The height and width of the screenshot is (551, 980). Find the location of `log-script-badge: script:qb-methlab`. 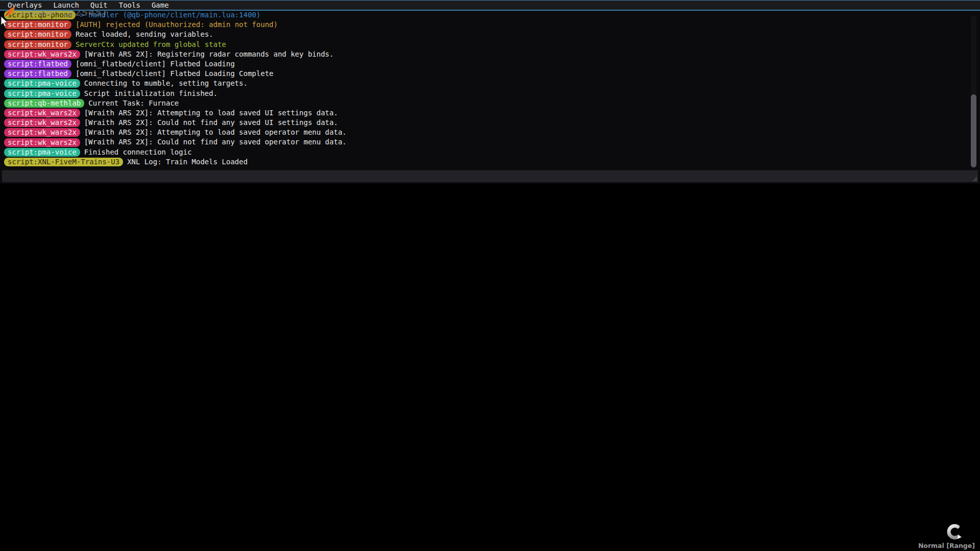

log-script-badge: script:qb-methlab is located at coordinates (44, 103).